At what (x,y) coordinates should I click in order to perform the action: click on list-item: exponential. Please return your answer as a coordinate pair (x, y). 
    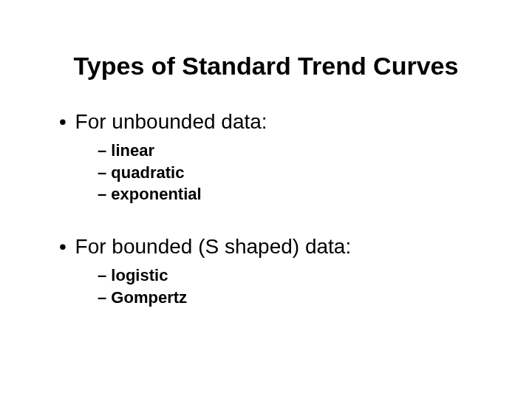
    Looking at the image, I should click on (293, 194).